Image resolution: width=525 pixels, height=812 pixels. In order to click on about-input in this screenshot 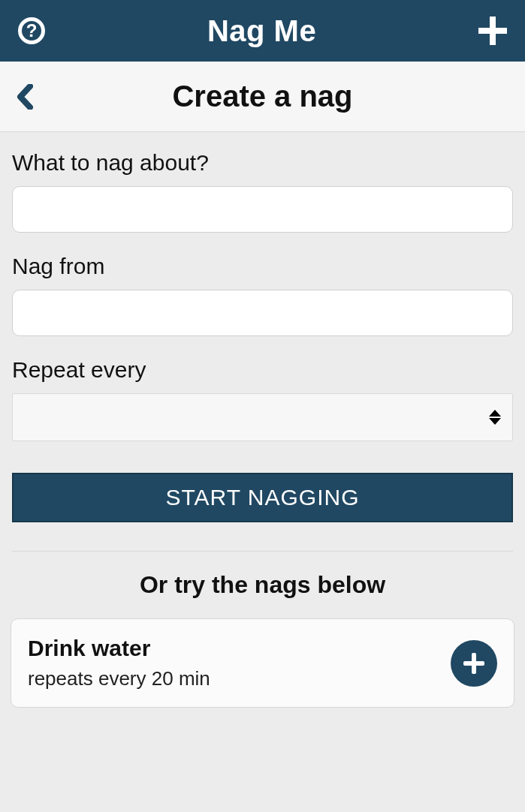, I will do `click(263, 209)`.